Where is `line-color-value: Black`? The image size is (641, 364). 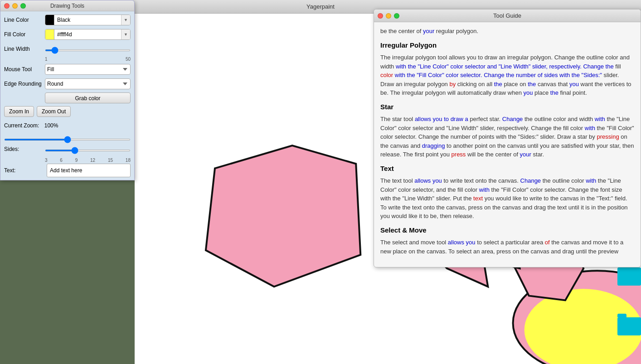 line-color-value: Black is located at coordinates (88, 20).